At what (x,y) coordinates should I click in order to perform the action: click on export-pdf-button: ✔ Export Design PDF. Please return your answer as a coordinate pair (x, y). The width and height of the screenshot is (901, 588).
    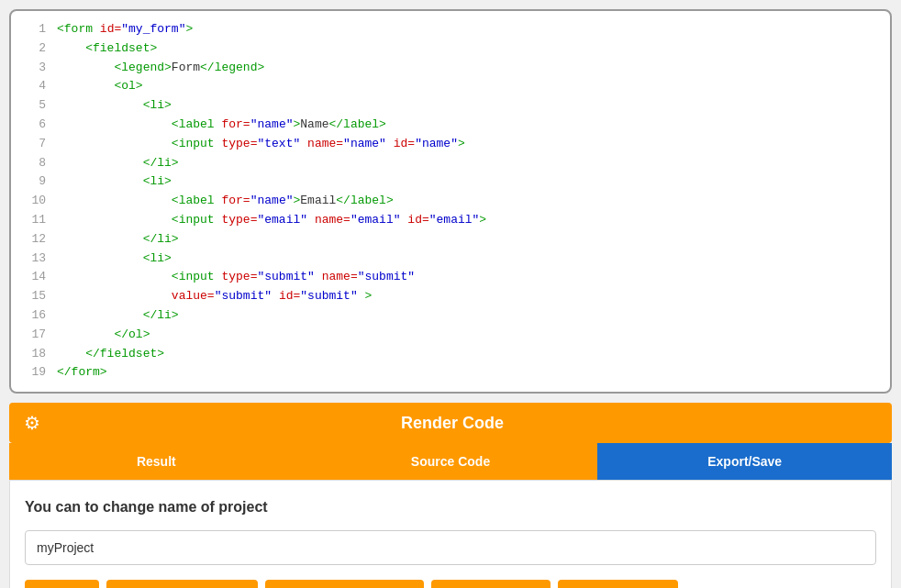
    Looking at the image, I should click on (182, 583).